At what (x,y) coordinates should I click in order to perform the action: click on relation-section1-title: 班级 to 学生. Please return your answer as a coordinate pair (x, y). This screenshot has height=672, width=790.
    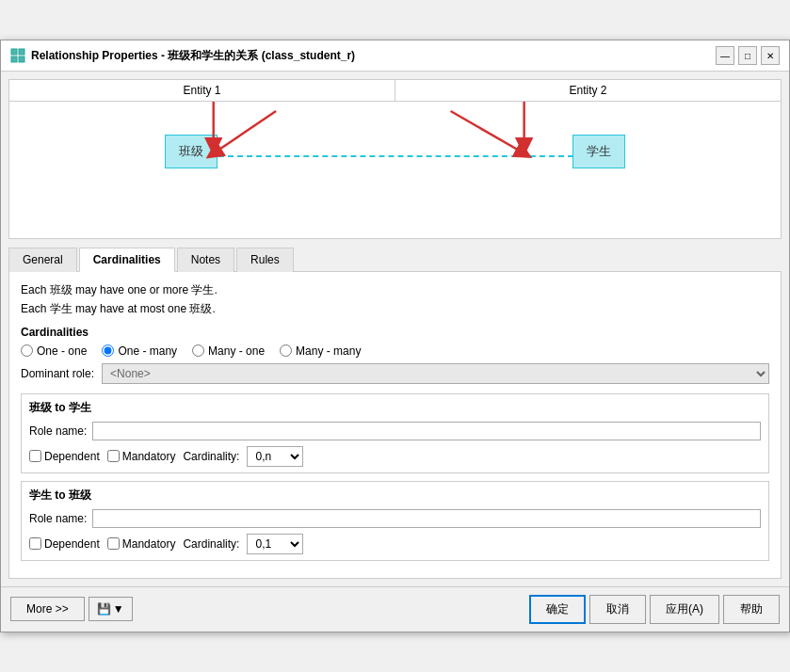
    Looking at the image, I should click on (395, 408).